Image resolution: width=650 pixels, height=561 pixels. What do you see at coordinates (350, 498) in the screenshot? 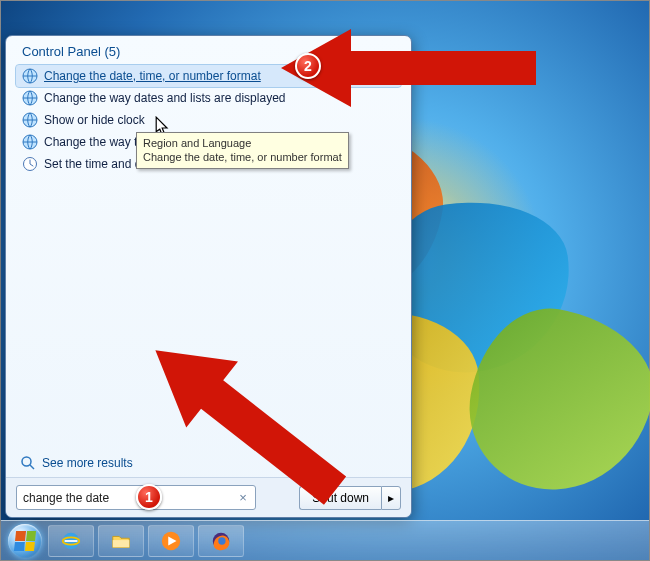
I see `shutdown-split-button: Shut down ▸` at bounding box center [350, 498].